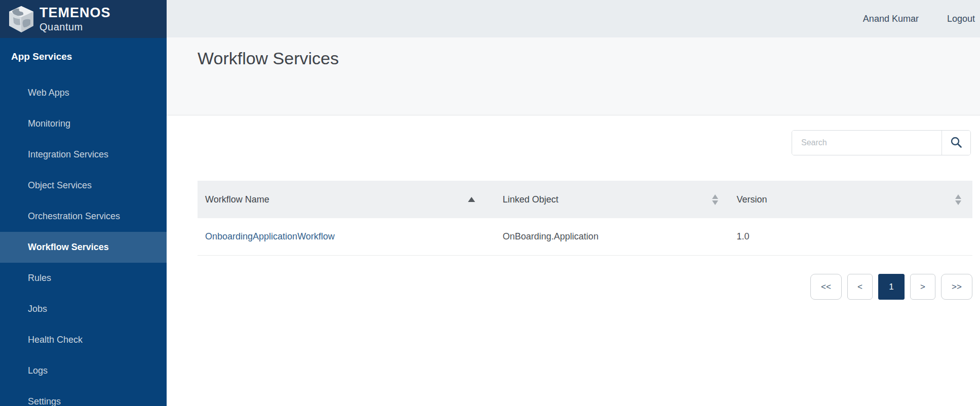 The width and height of the screenshot is (980, 406). I want to click on sidebar-item-monitoring: Monitoring, so click(83, 124).